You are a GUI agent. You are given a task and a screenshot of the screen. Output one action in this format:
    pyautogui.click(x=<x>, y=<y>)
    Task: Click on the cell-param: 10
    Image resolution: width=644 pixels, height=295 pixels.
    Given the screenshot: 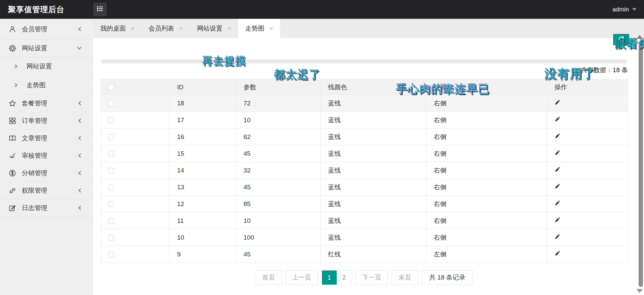 What is the action you would take?
    pyautogui.click(x=278, y=120)
    